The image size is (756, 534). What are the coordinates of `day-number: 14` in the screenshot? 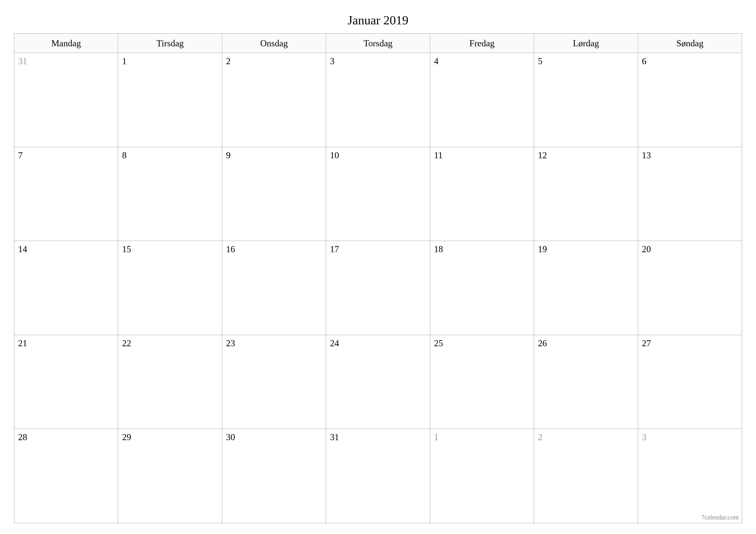 It's located at (22, 249).